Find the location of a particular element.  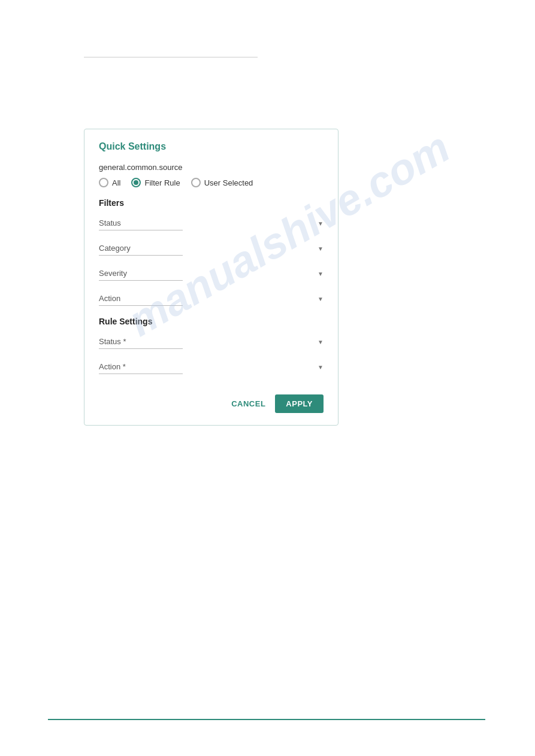

footer-buttons: CANCEL APPLY is located at coordinates (211, 401).